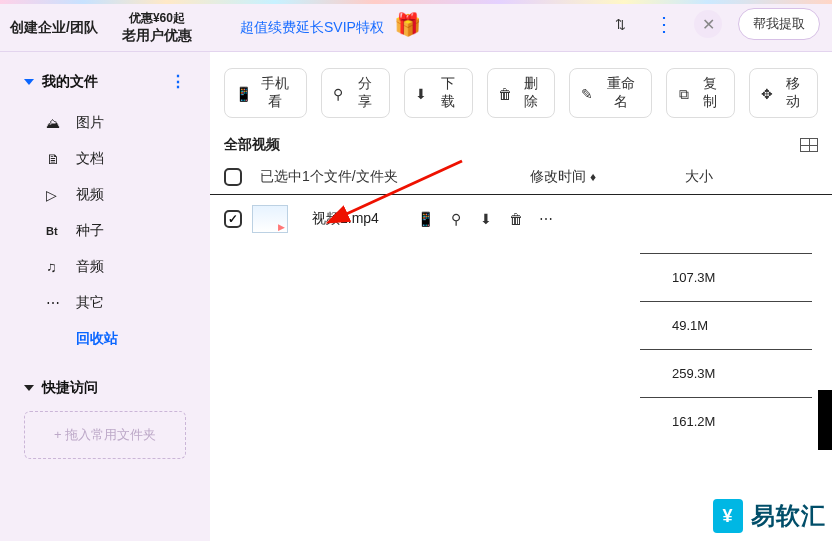  What do you see at coordinates (55, 159) in the screenshot?
I see `document-icon: 🗎` at bounding box center [55, 159].